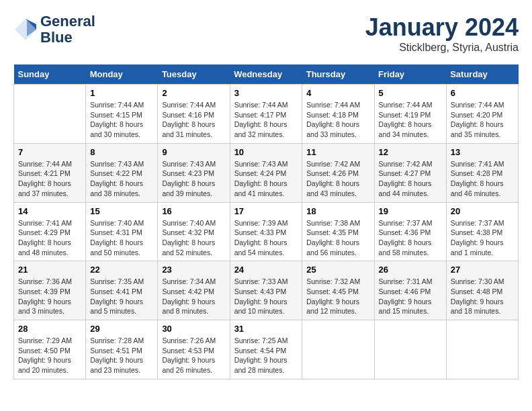 The image size is (532, 411). What do you see at coordinates (116, 351) in the screenshot?
I see `sunset: Sunset: 4:51 PM` at bounding box center [116, 351].